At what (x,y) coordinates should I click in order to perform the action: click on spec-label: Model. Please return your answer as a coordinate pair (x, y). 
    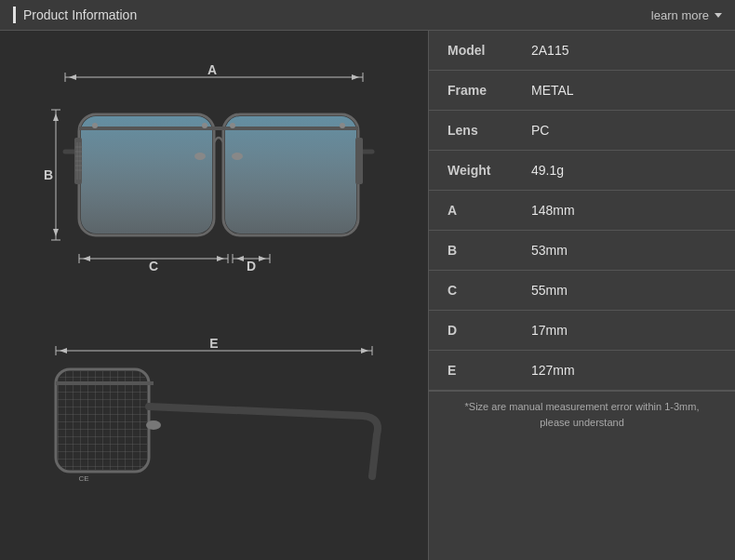
    Looking at the image, I should click on (471, 50).